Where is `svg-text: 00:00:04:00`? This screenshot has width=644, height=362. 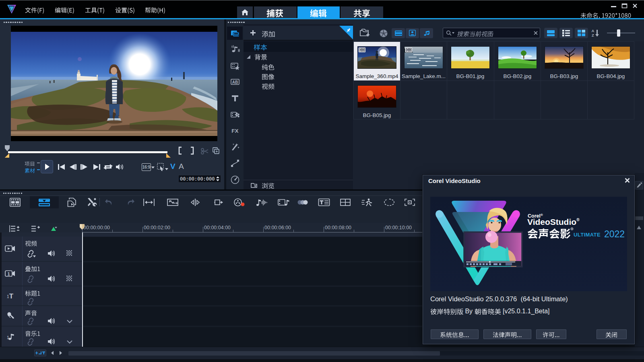
svg-text: 00:00:04:00 is located at coordinates (217, 228).